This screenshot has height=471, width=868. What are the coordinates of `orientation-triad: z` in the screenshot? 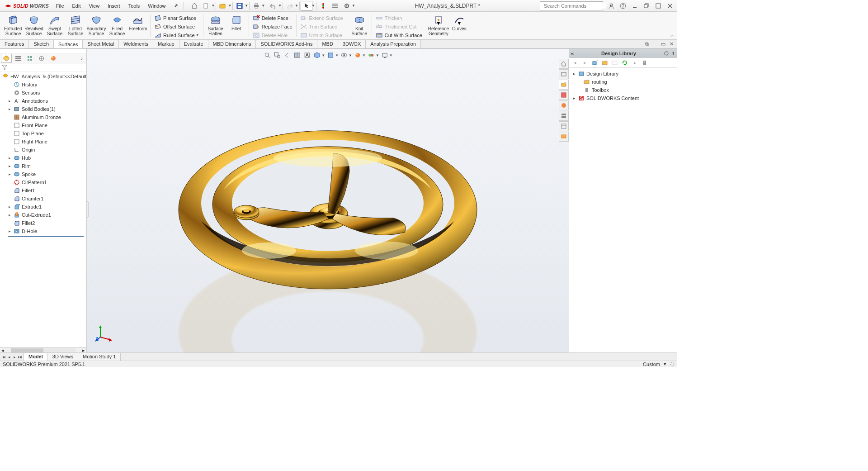 It's located at (104, 333).